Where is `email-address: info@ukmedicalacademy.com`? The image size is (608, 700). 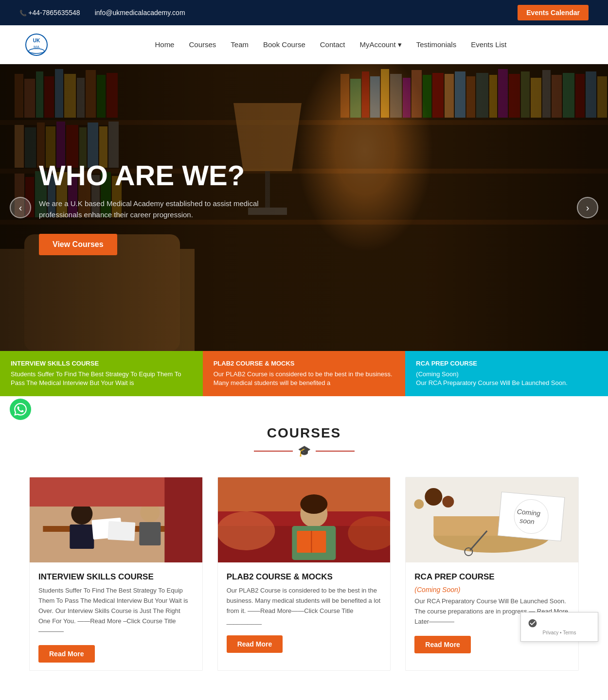 email-address: info@ukmedicalacademy.com is located at coordinates (140, 13).